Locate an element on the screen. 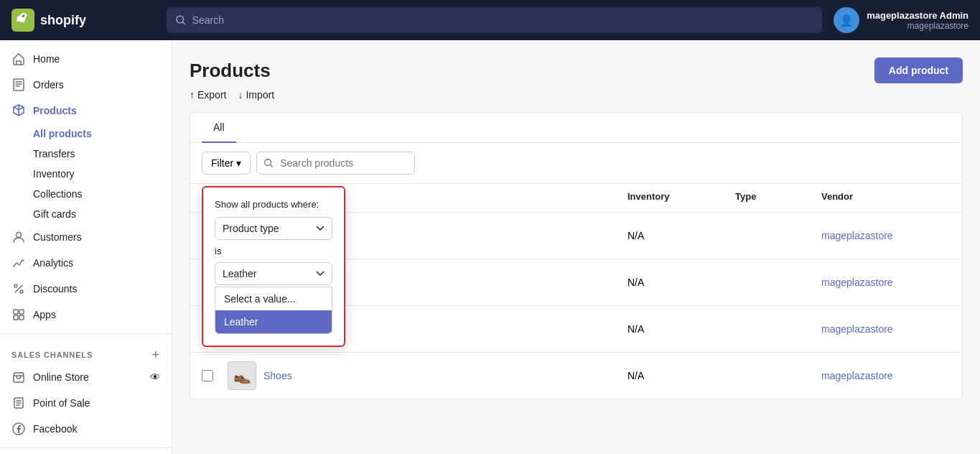 The height and width of the screenshot is (454, 980). discounts-icon is located at coordinates (19, 289).